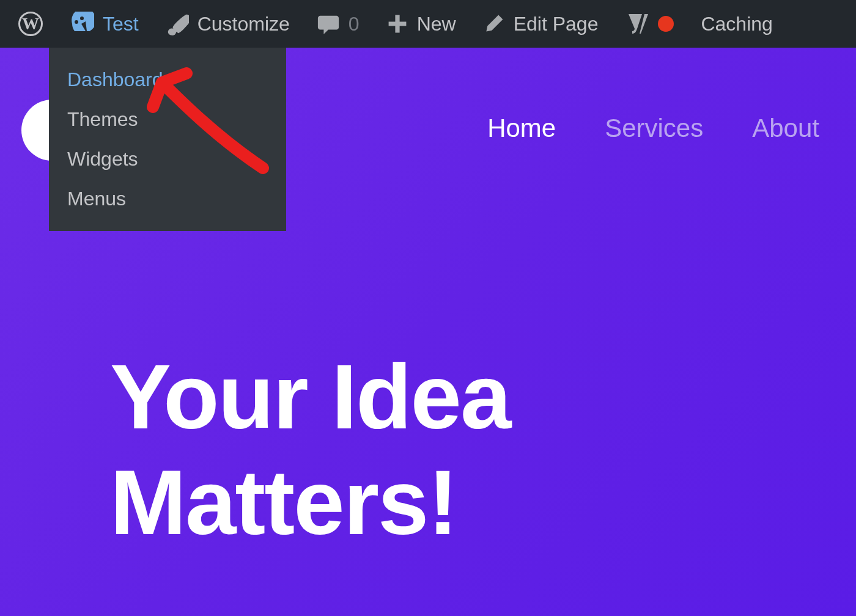 The image size is (856, 616). Describe the element at coordinates (310, 397) in the screenshot. I see `hero-line-1: Your Idea` at that location.